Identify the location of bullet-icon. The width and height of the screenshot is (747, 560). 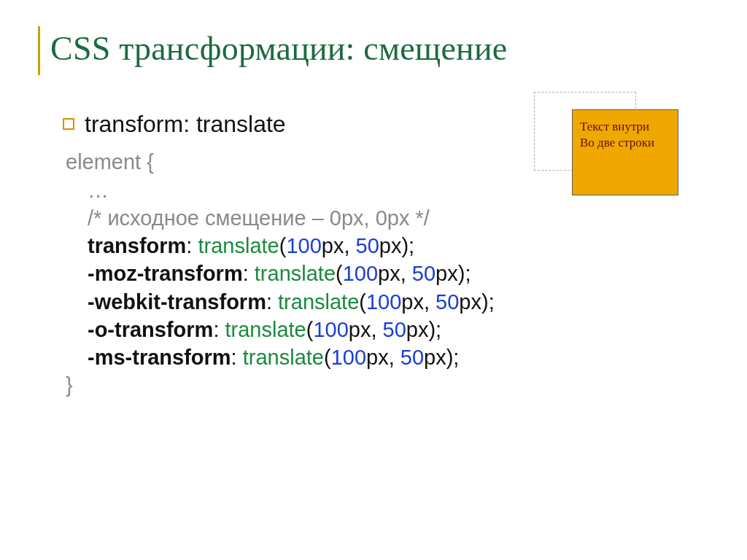
(69, 124).